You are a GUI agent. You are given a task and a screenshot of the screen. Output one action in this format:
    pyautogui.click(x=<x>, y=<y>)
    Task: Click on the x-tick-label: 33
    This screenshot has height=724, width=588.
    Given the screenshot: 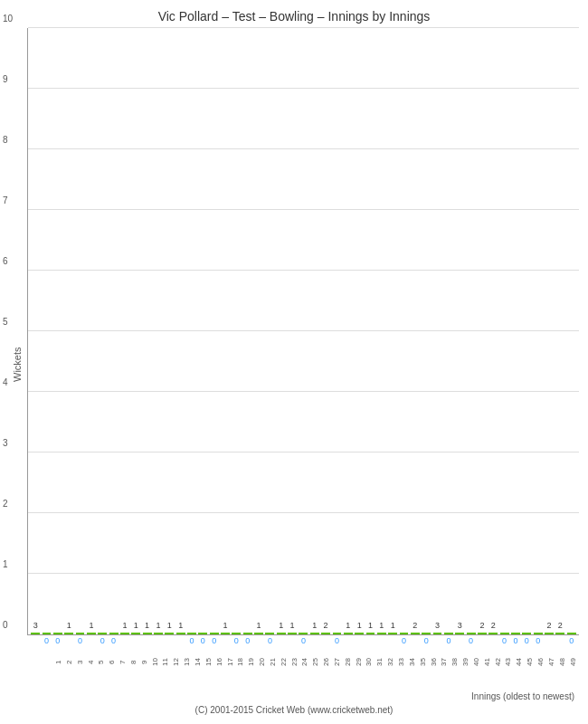 What is the action you would take?
    pyautogui.click(x=403, y=662)
    